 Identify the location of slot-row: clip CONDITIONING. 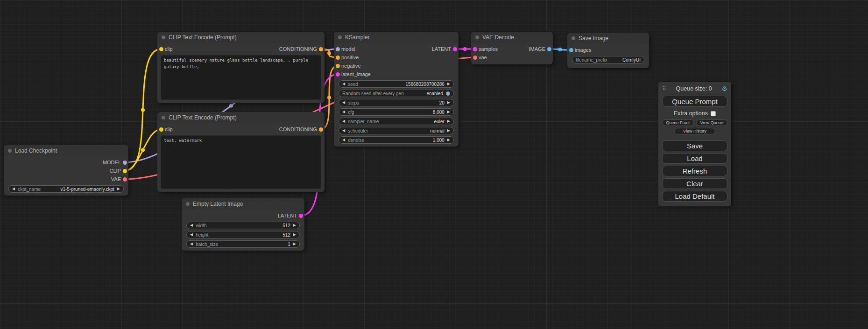
(241, 129).